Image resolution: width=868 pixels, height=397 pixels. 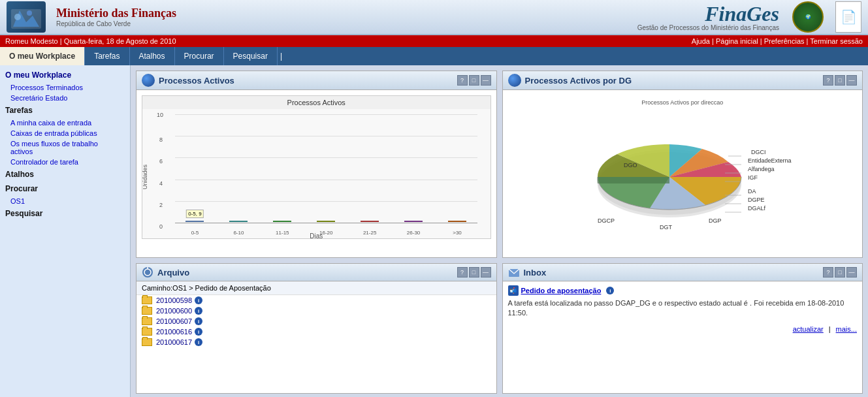 I want to click on panel-dg-minimize-icon: —, so click(x=852, y=80).